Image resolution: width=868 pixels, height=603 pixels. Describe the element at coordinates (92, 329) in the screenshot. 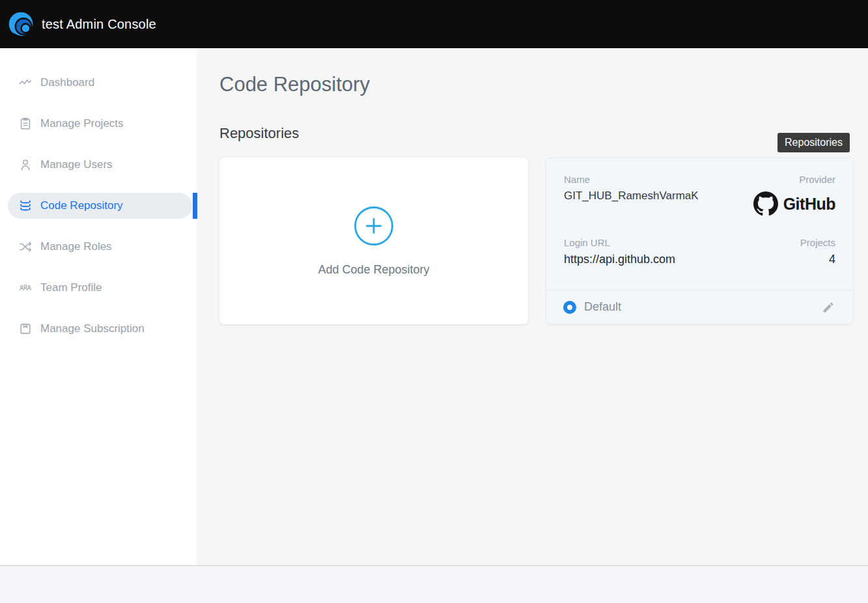

I see `sidebar-item-label: Manage Subscription` at that location.